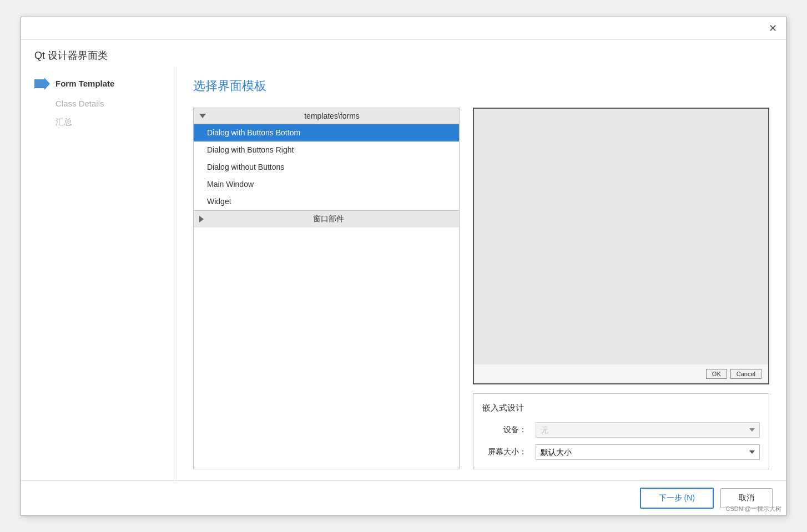 The image size is (807, 532). What do you see at coordinates (621, 374) in the screenshot?
I see `preview-buttons-row: OK Cancel` at bounding box center [621, 374].